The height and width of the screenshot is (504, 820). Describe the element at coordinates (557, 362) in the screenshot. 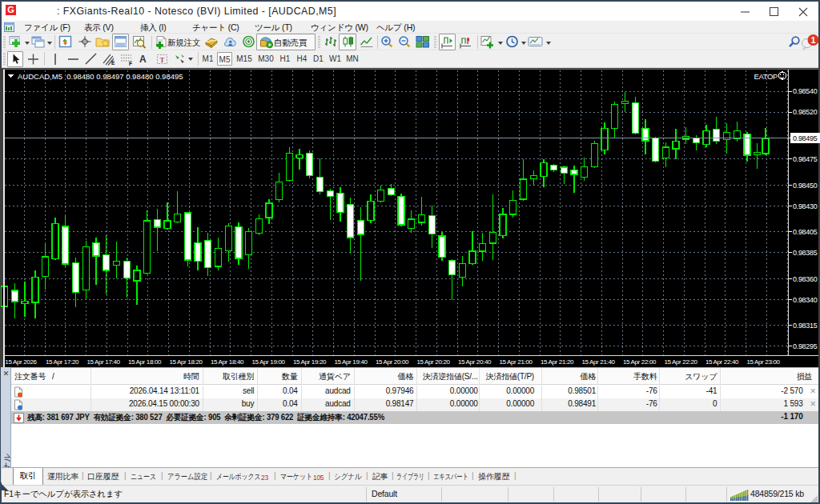

I see `svg-text: 15 Apr 21:20` at that location.